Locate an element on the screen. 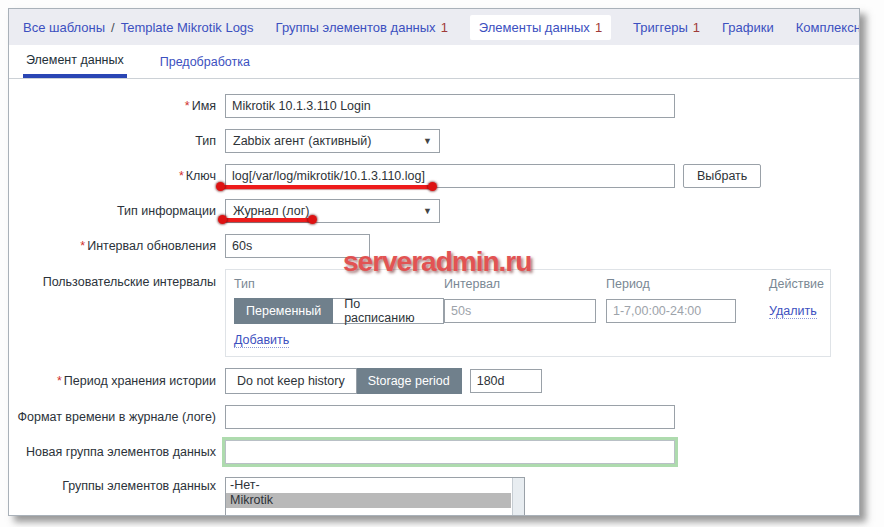 The image size is (884, 527). new-app-group-label: Новая группа элементов данных is located at coordinates (117, 452).